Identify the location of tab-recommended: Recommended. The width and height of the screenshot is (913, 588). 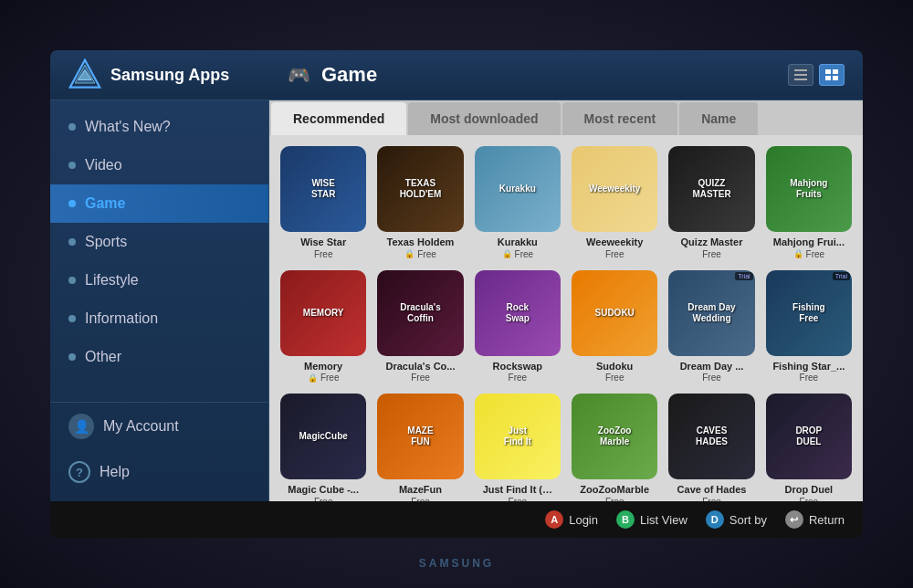
(339, 119).